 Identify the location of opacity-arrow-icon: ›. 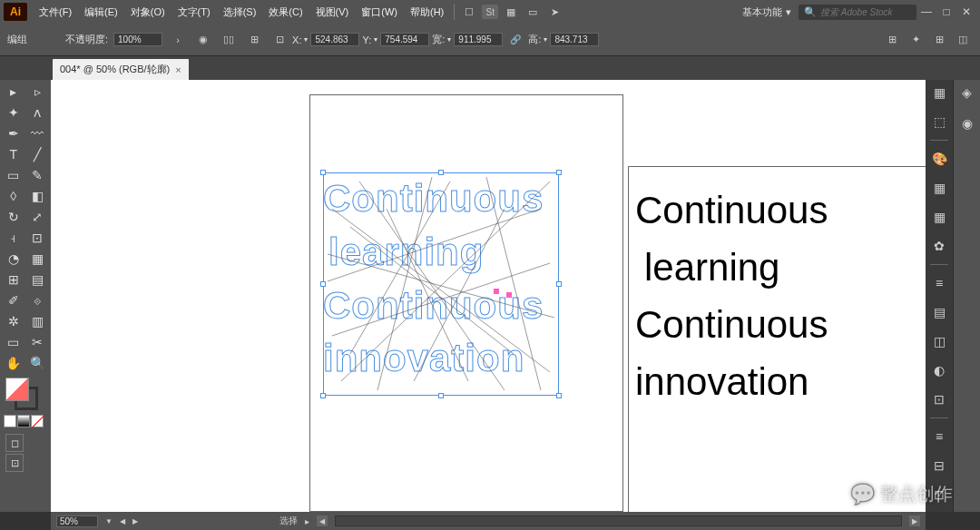
(178, 40).